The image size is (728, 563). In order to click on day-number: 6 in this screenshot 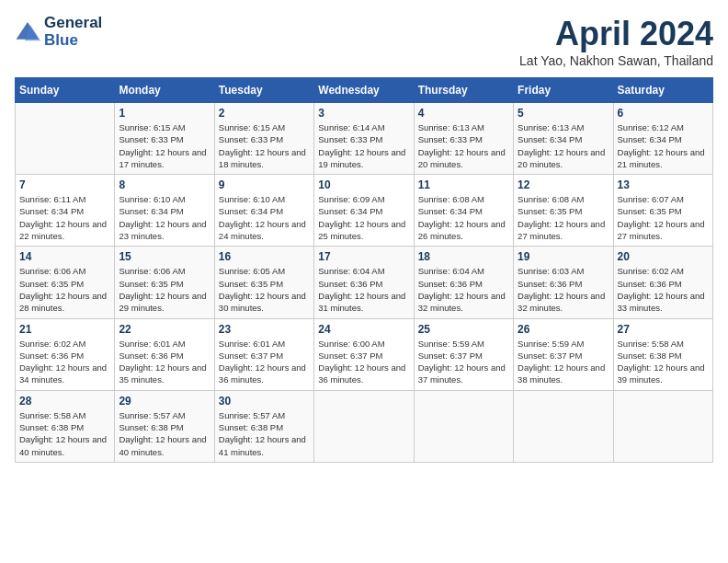, I will do `click(664, 113)`.